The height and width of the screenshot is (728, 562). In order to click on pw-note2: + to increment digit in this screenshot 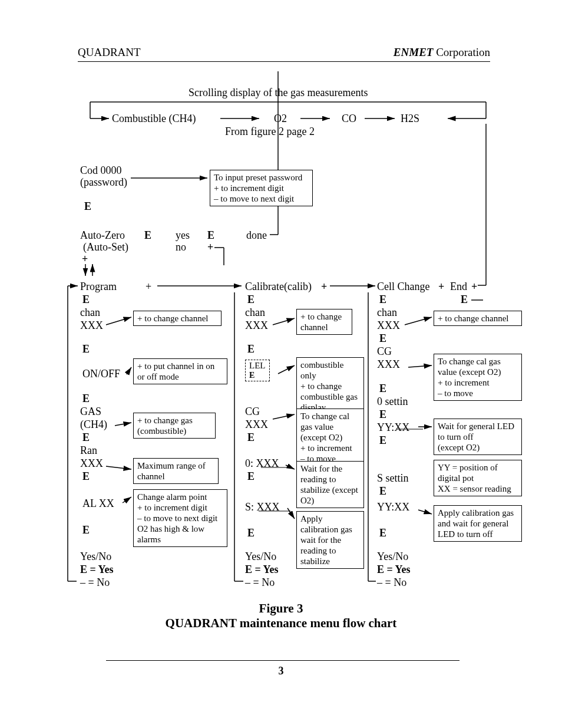, I will do `click(262, 188)`.